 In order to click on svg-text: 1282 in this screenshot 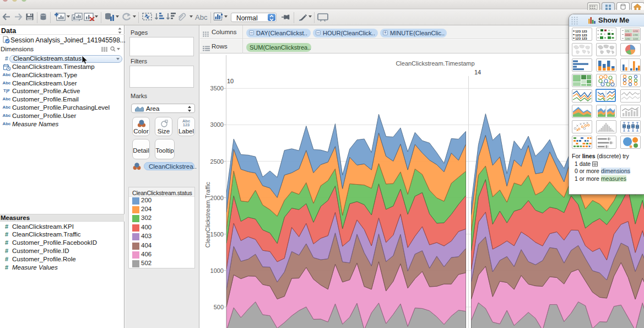, I will do `click(628, 39)`.